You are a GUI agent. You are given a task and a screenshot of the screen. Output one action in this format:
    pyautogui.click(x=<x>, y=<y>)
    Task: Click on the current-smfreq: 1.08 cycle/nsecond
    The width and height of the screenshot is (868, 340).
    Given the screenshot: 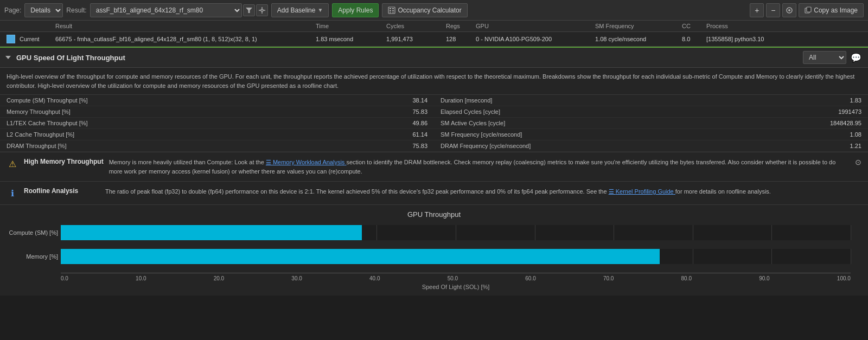 What is the action you would take?
    pyautogui.click(x=639, y=39)
    